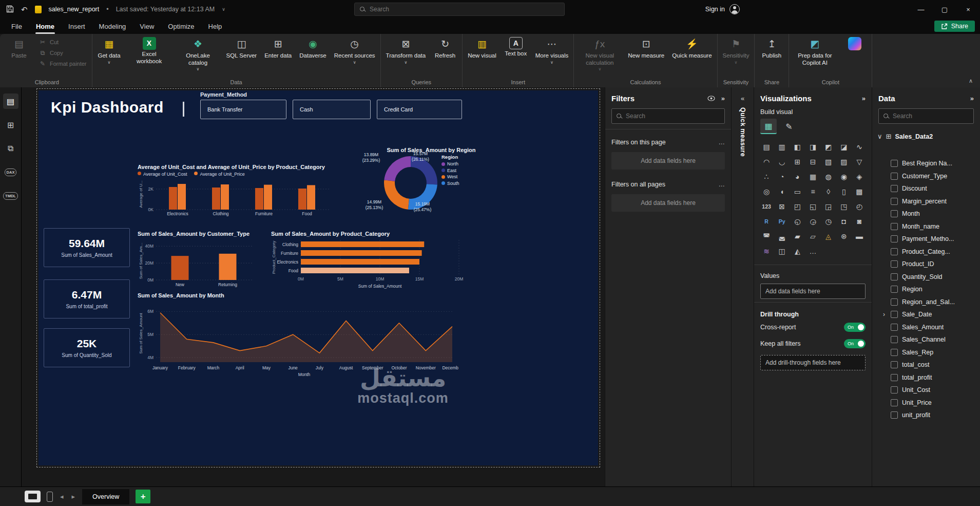 This screenshot has height=506, width=980. Describe the element at coordinates (25, 9) in the screenshot. I see `undo-icon: ↶` at that location.